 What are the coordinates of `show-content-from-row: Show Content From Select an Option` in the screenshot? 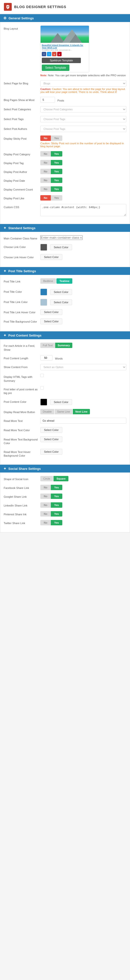 It's located at (65, 367).